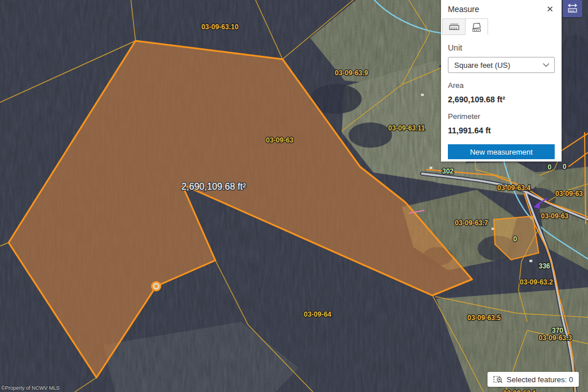 This screenshot has width=588, height=392. I want to click on address-label: 336, so click(544, 266).